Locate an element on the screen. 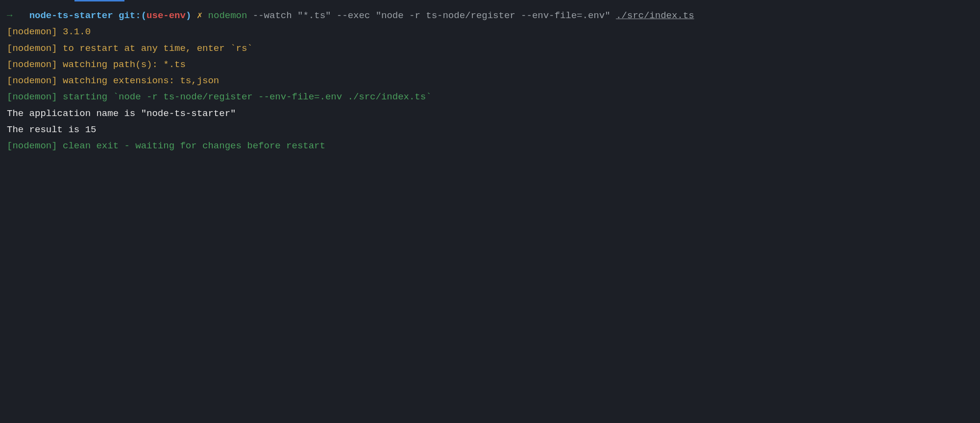 This screenshot has height=423, width=980. nodemon-restart-hint: [nodemon] to restart at any time, enter … is located at coordinates (490, 49).